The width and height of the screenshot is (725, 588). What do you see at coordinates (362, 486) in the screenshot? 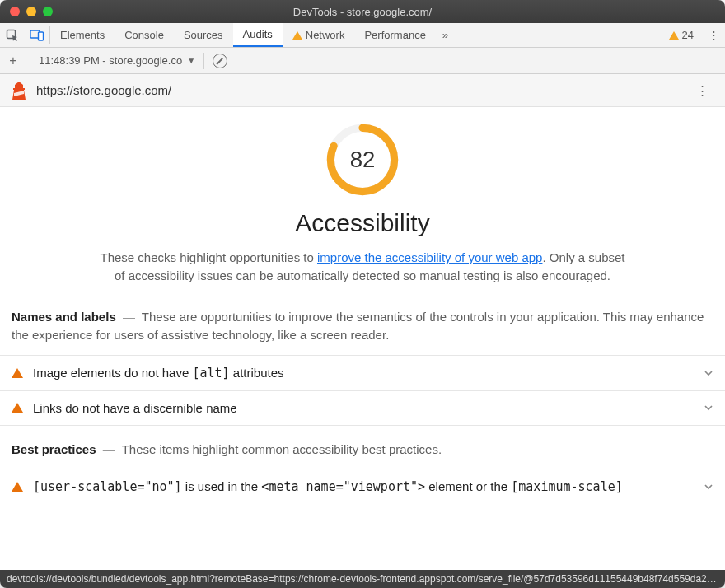
I see `audit-list-best-practices: [user-scalable="no"] is used in the <met…` at bounding box center [362, 486].